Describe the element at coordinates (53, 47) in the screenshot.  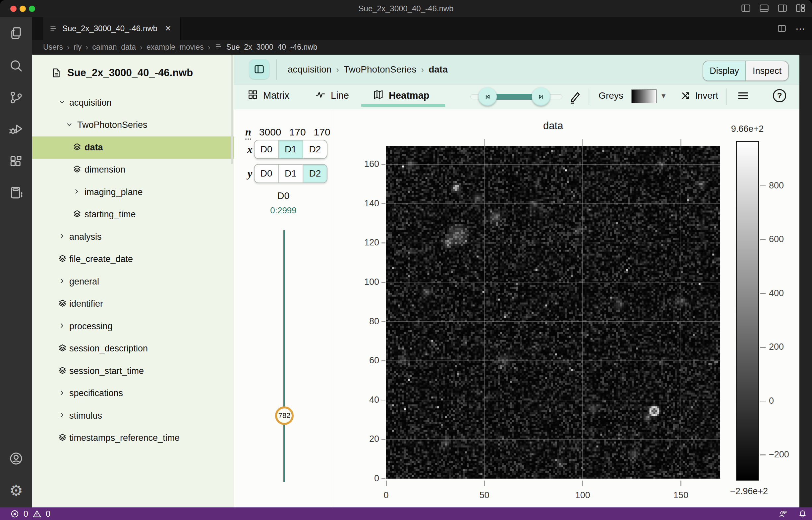
I see `breadcrumb-item: Users` at that location.